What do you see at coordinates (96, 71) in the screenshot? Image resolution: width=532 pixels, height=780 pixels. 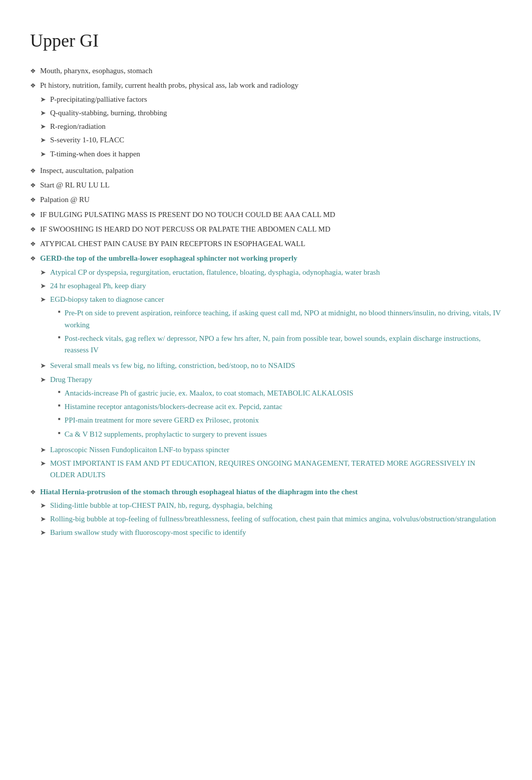 I see `item-text: Mouth, pharynx, esophagus, stomach` at bounding box center [96, 71].